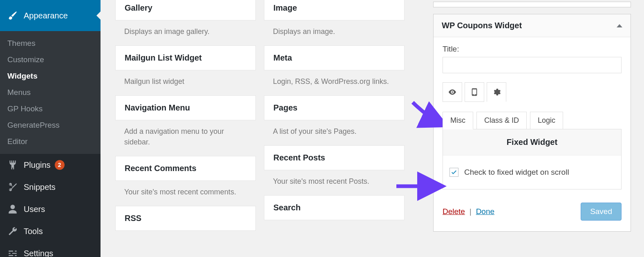  Describe the element at coordinates (532, 5) in the screenshot. I see `widget-panel-closed` at that location.